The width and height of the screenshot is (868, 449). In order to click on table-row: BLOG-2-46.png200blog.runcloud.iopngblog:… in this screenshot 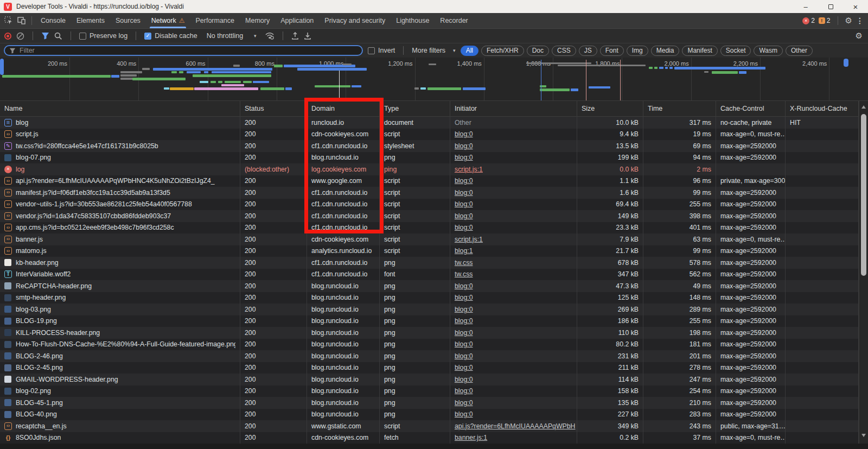, I will do `click(434, 356)`.